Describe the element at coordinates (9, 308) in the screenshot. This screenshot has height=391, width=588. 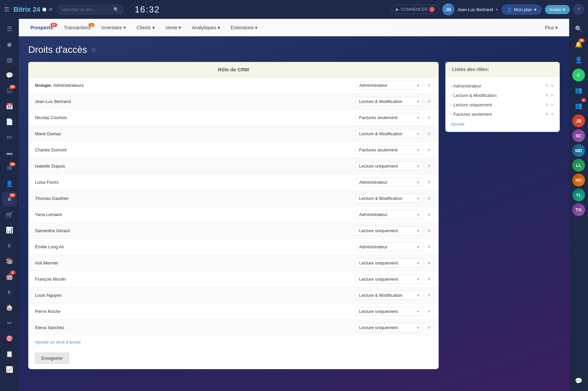
I see `sidebar-item-home: 🏠` at that location.